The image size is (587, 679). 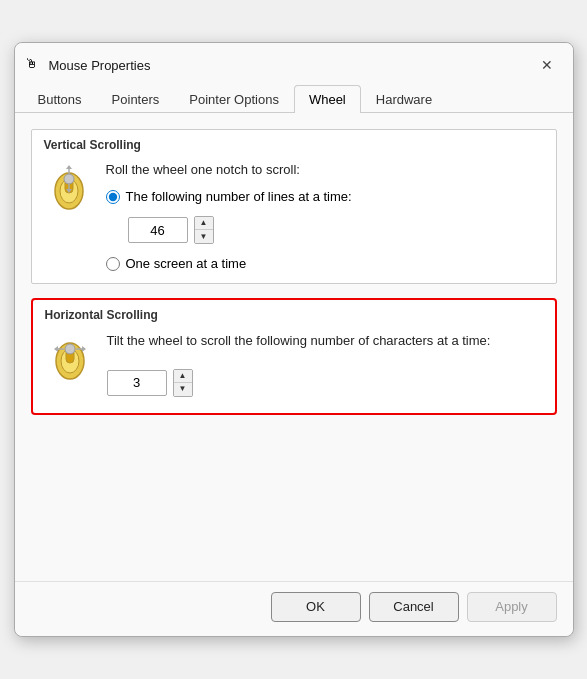 What do you see at coordinates (294, 315) in the screenshot?
I see `horizontal-section-label: Horizontal Scrolling` at bounding box center [294, 315].